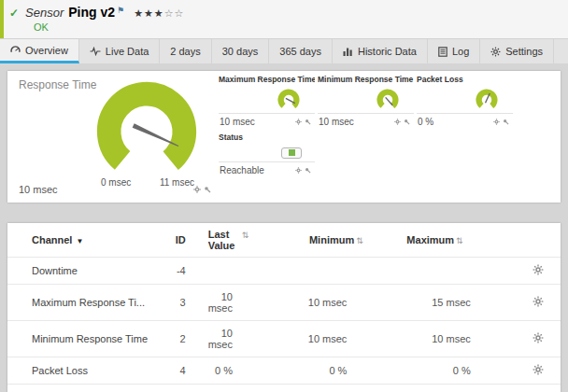 Image resolution: width=568 pixels, height=392 pixels. What do you see at coordinates (239, 271) in the screenshot?
I see `channel-last-value` at bounding box center [239, 271].